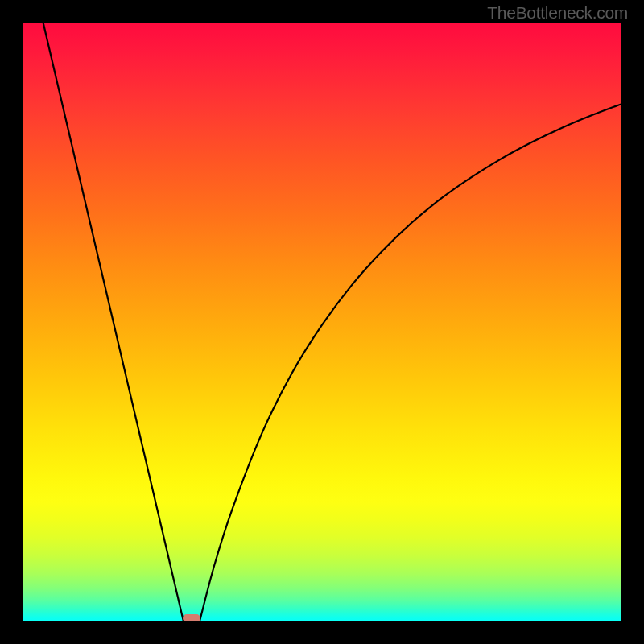 This screenshot has height=644, width=644. What do you see at coordinates (557, 13) in the screenshot?
I see `watermark-text: TheBottleneck.com` at bounding box center [557, 13].